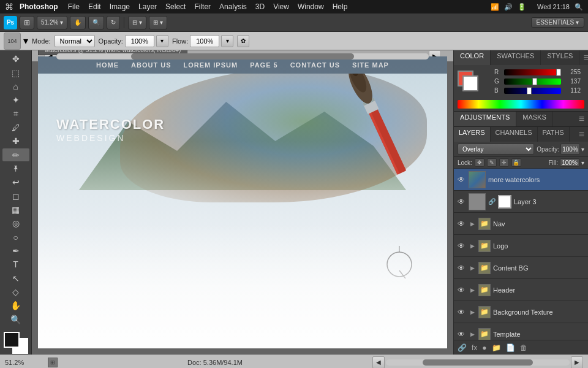 The height and width of the screenshot is (368, 588). Describe the element at coordinates (16, 320) in the screenshot. I see `zoom-tool: 🔍` at that location.